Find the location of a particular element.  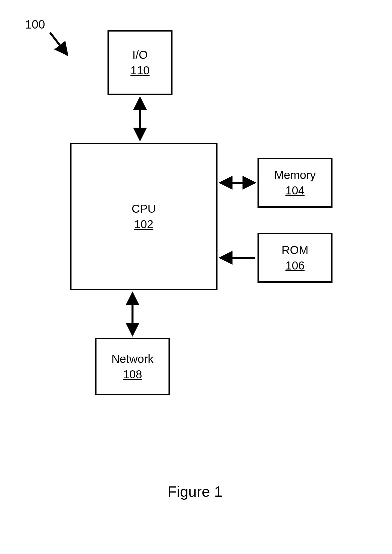

block-memory-ref: 104 is located at coordinates (295, 190).